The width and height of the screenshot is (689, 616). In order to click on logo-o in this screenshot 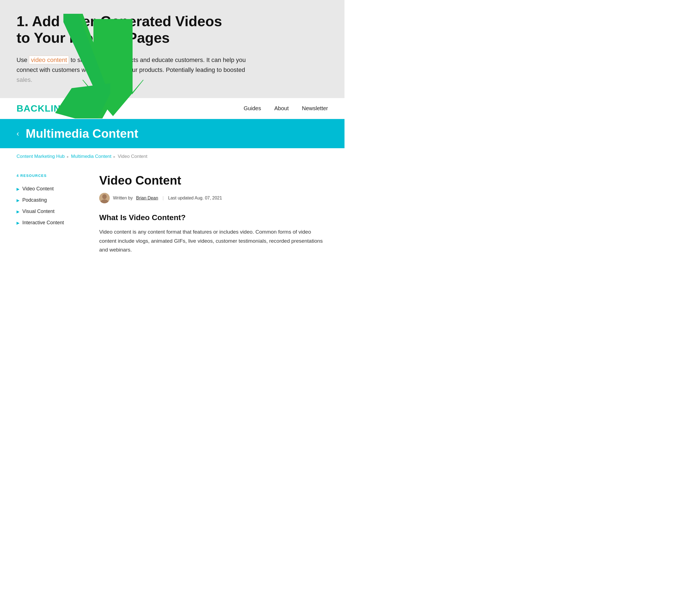, I will do `click(72, 110)`.